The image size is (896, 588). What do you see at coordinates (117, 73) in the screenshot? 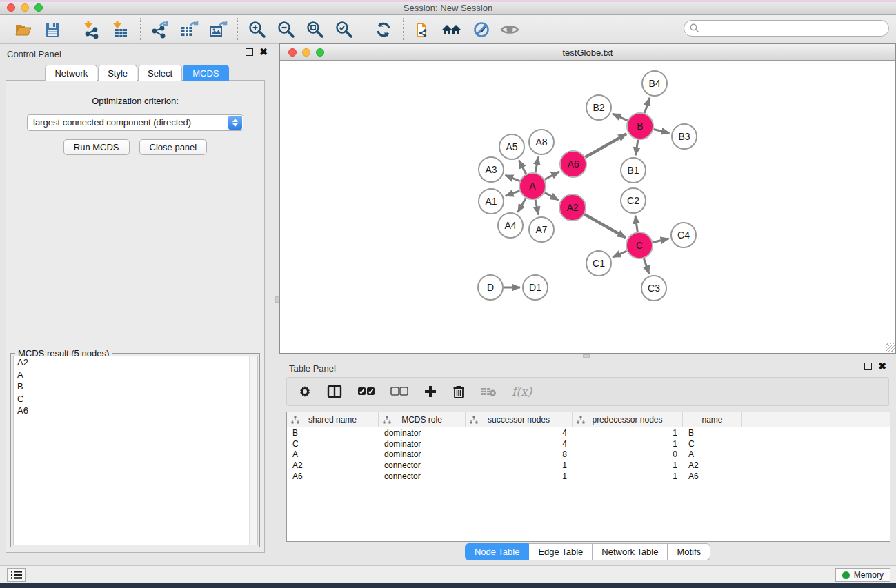
I see `tab-style: Style` at bounding box center [117, 73].